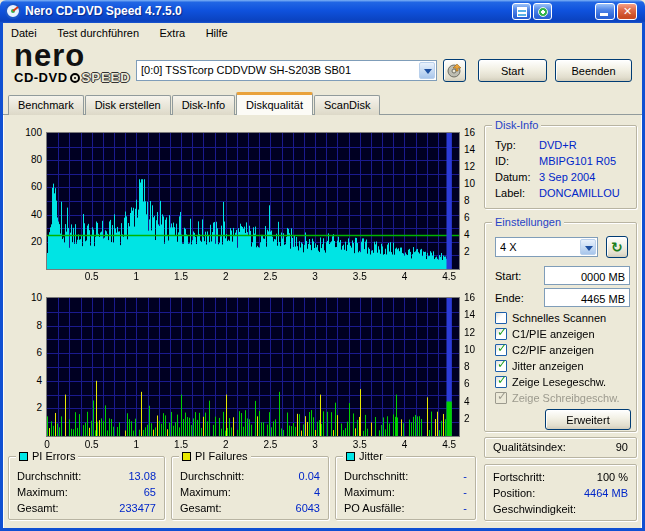  Describe the element at coordinates (36, 215) in the screenshot. I see `axis-tick-label: 40` at that location.